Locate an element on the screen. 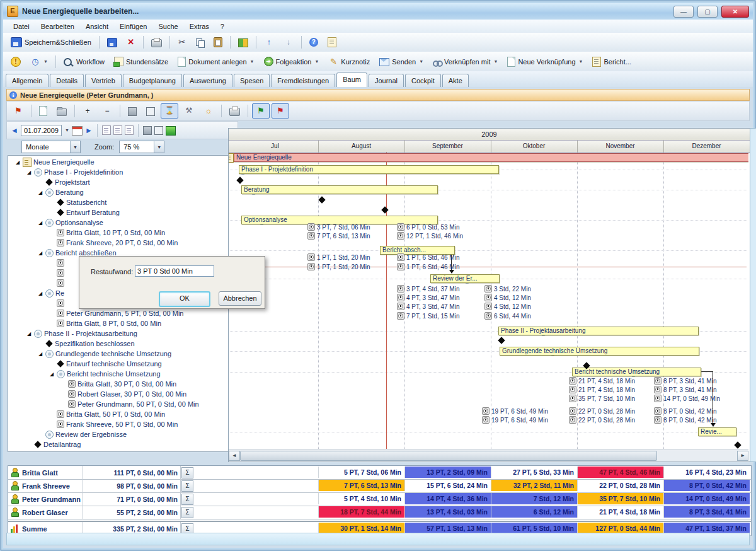 The image size is (756, 551). frame-view-icon is located at coordinates (159, 130).